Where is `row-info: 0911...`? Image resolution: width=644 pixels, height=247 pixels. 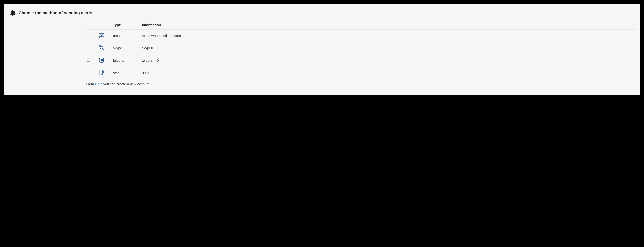 row-info: 0911... is located at coordinates (388, 73).